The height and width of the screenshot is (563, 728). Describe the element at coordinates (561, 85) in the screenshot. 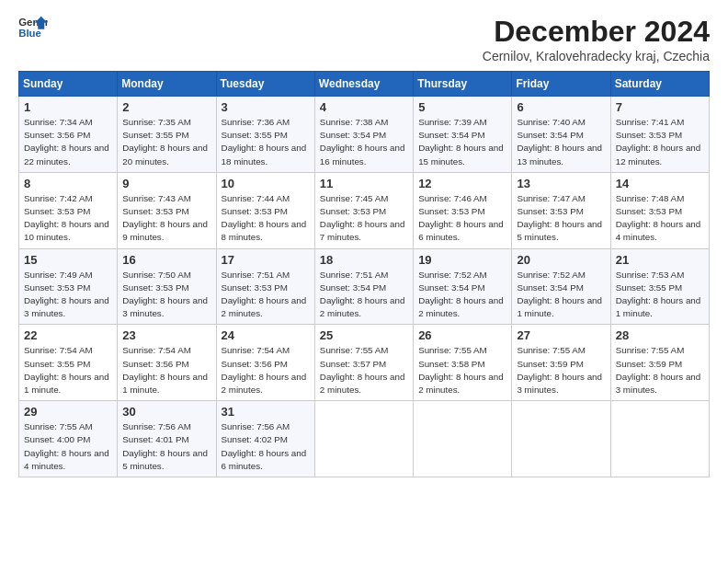

I see `col-friday: Friday` at that location.